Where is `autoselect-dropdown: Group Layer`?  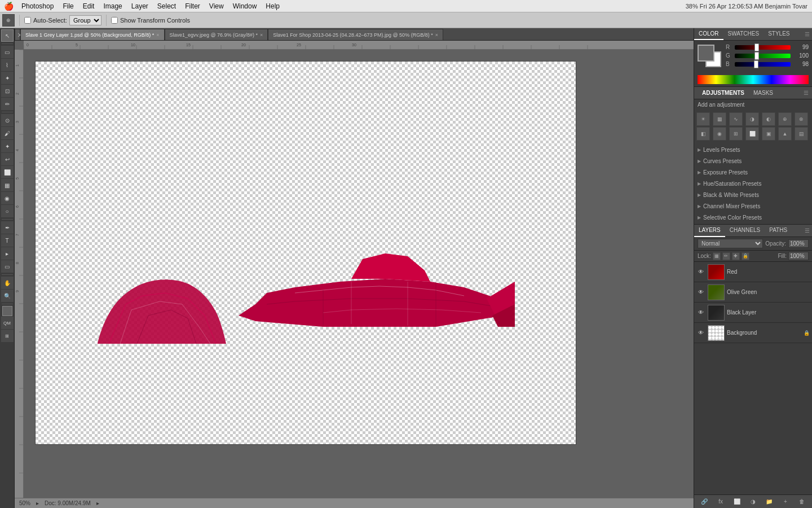 autoselect-dropdown: Group Layer is located at coordinates (86, 20).